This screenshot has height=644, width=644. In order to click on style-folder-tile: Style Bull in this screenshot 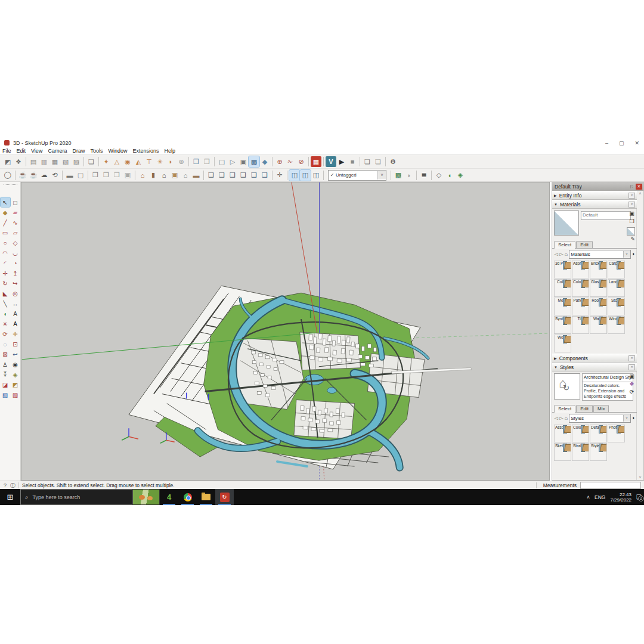, I will do `click(599, 452)`.